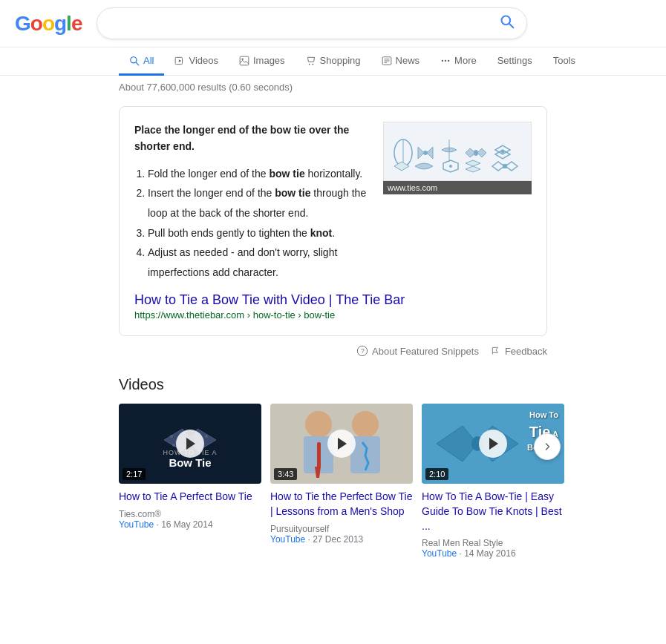 Image resolution: width=666 pixels, height=644 pixels. Describe the element at coordinates (285, 474) in the screenshot. I see `video-duration-2: 3:43` at that location.